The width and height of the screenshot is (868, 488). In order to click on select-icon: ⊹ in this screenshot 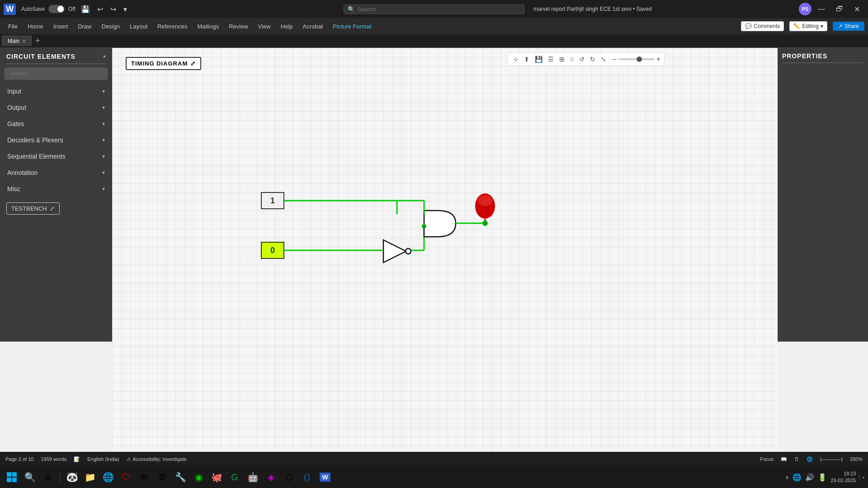, I will do `click(516, 59)`.